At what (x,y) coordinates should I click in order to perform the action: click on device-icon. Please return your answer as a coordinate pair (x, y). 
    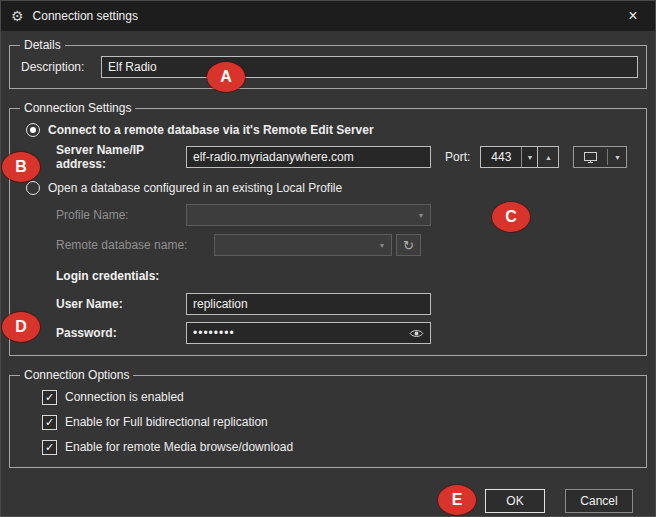
    Looking at the image, I should click on (590, 158).